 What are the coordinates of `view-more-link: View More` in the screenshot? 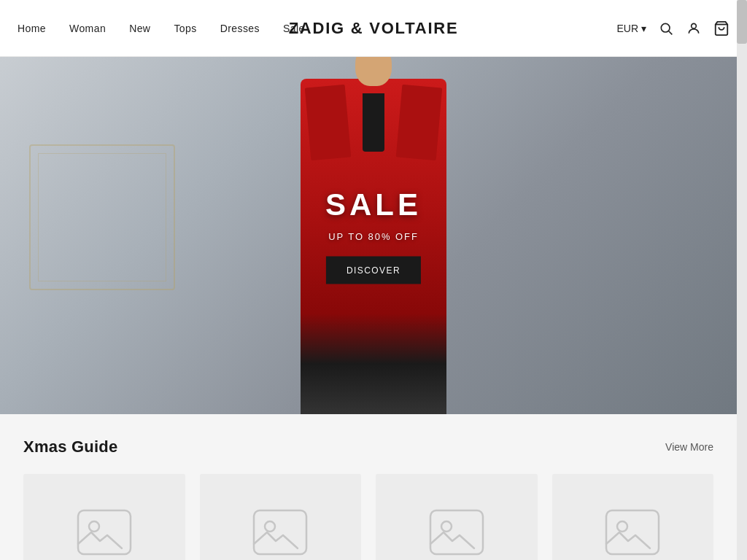 It's located at (689, 447).